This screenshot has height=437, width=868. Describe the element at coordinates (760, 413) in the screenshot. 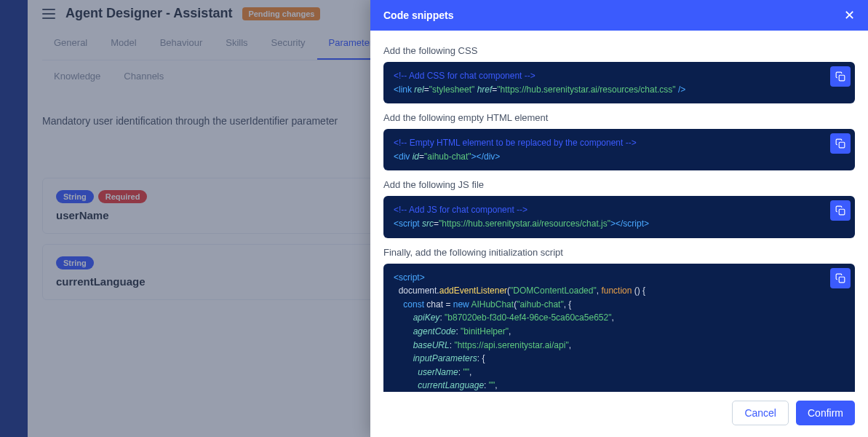

I see `cancel-button: Cancel` at that location.